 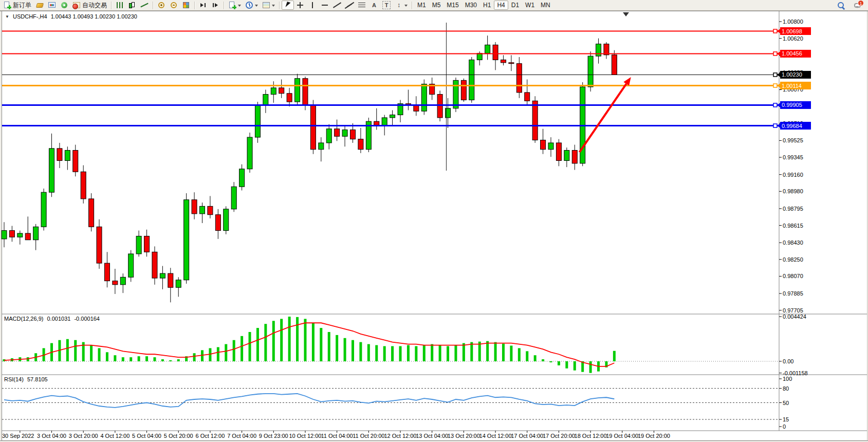 What do you see at coordinates (515, 5) in the screenshot?
I see `timeframe-d1: D1` at bounding box center [515, 5].